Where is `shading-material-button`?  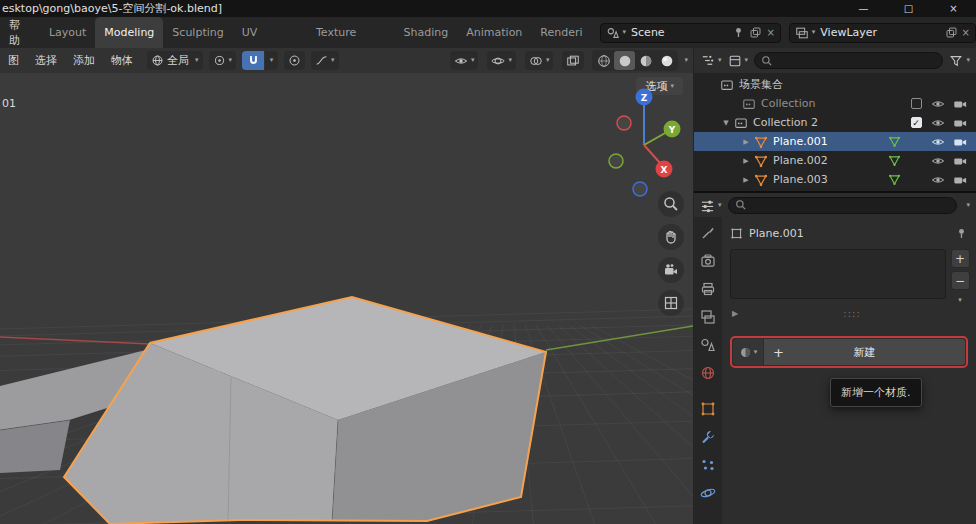 shading-material-button is located at coordinates (646, 60).